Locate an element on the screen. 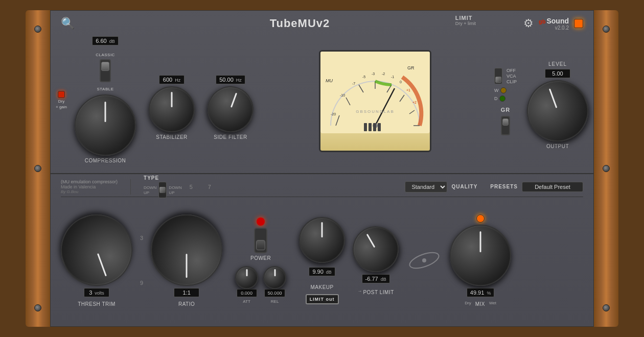 This screenshot has width=644, height=337. power-label: POWER is located at coordinates (261, 258).